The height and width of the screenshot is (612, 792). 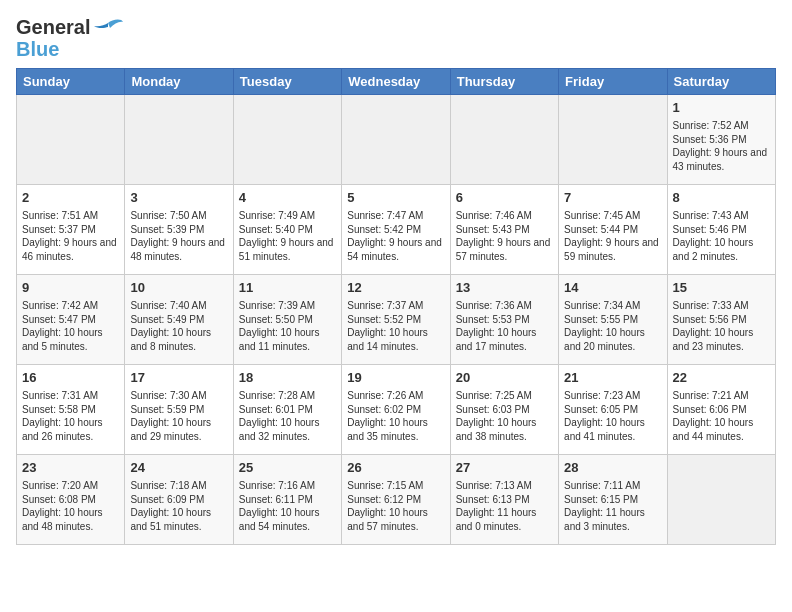 What do you see at coordinates (722, 146) in the screenshot?
I see `day-info: Sunrise: 7:52 AM Sunset: 5:36 PM Dayligh…` at bounding box center [722, 146].